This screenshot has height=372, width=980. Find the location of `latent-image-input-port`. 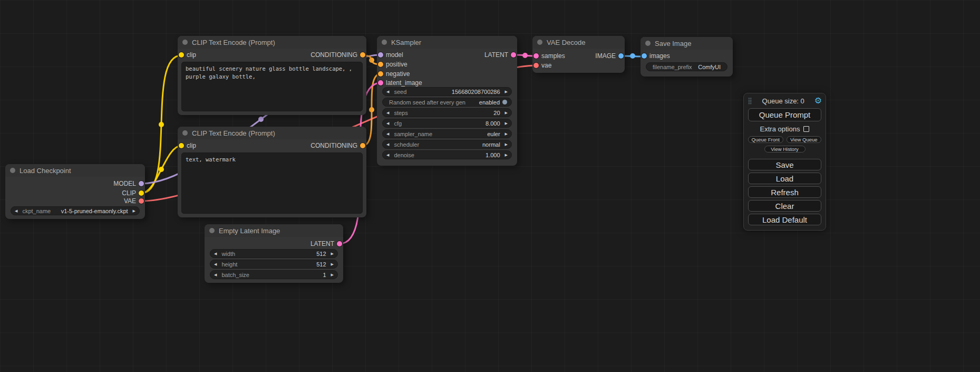

latent-image-input-port is located at coordinates (381, 83).